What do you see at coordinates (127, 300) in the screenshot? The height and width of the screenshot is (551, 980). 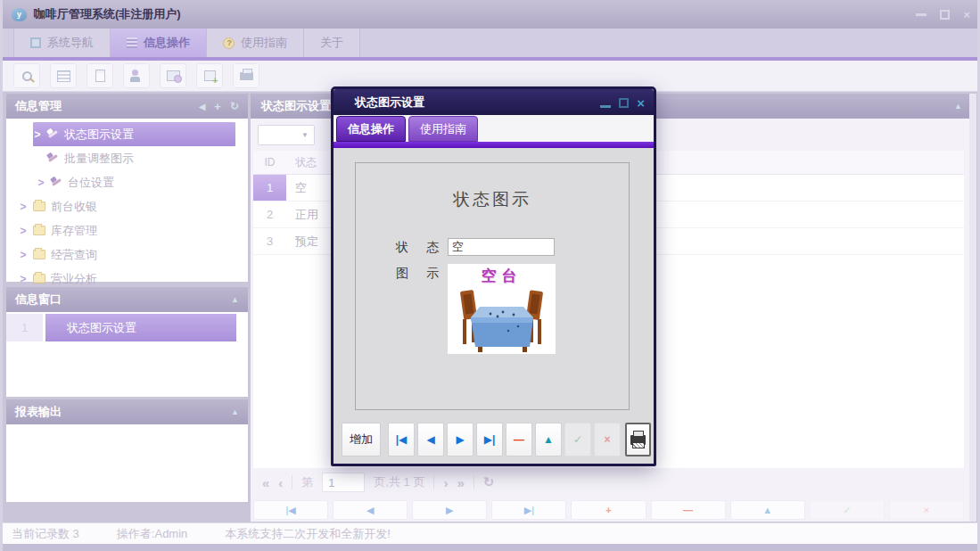 I see `info-window-header: 信息窗口 ▲` at bounding box center [127, 300].